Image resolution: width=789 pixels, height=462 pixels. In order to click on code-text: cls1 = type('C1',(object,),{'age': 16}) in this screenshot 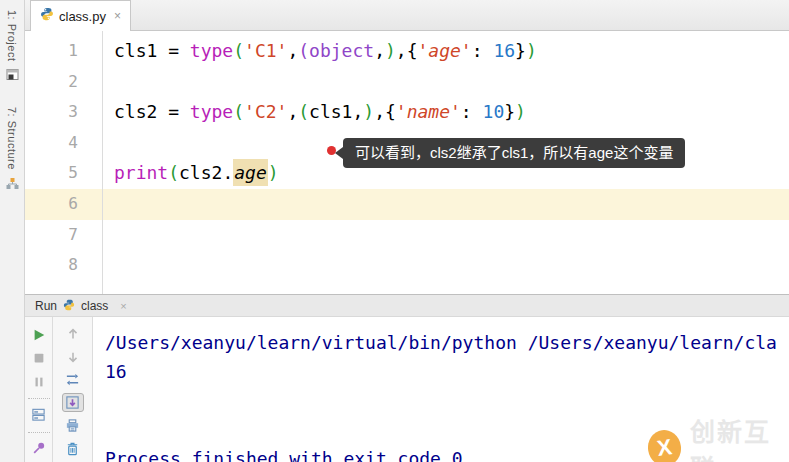, I will do `click(446, 52)`.